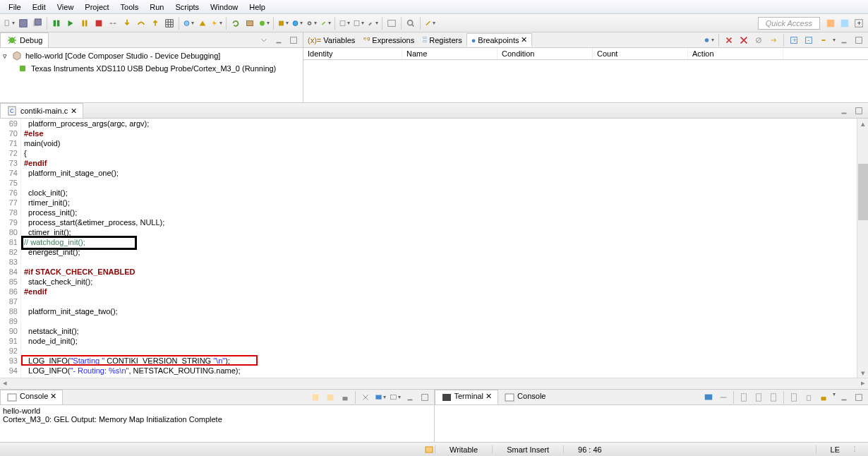  I want to click on menu-run: Run, so click(157, 7).